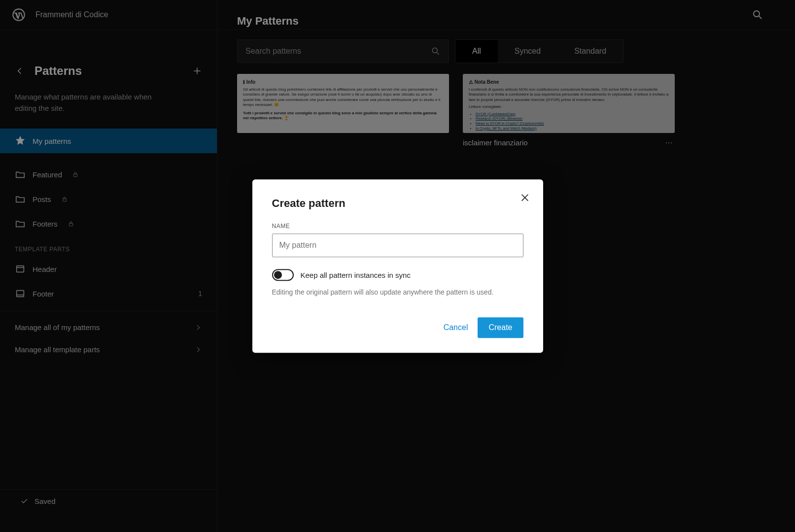 Image resolution: width=795 pixels, height=532 pixels. I want to click on create-button: Create, so click(500, 328).